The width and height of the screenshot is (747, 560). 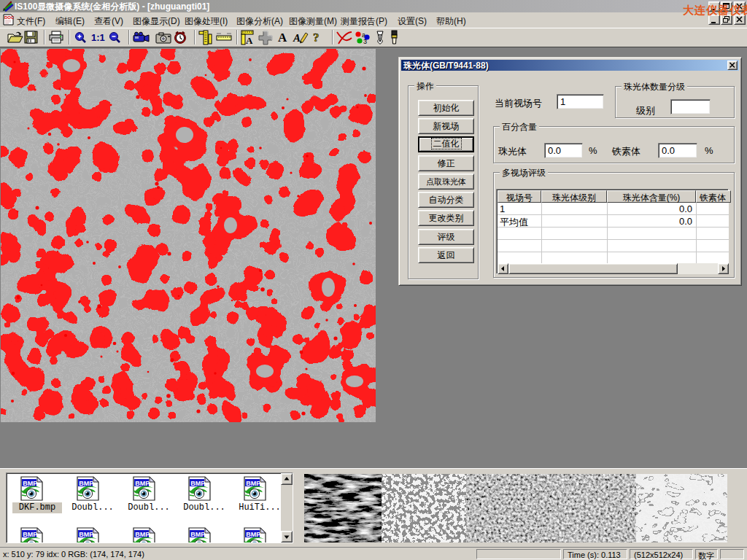 I want to click on svg-text: 1:1, so click(x=98, y=38).